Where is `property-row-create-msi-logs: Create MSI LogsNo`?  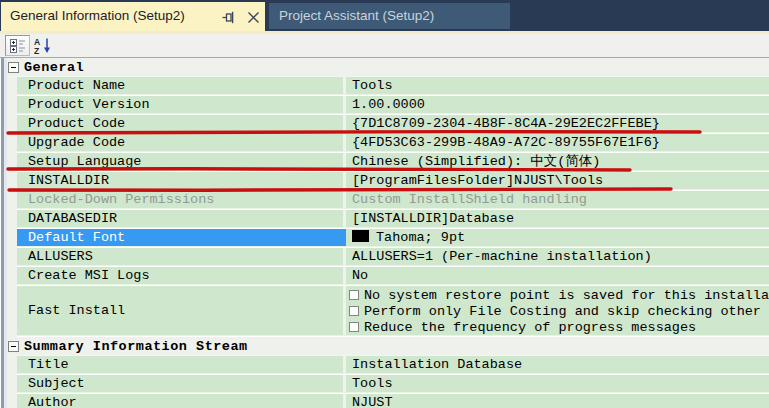 property-row-create-msi-logs: Create MSI LogsNo is located at coordinates (388, 276).